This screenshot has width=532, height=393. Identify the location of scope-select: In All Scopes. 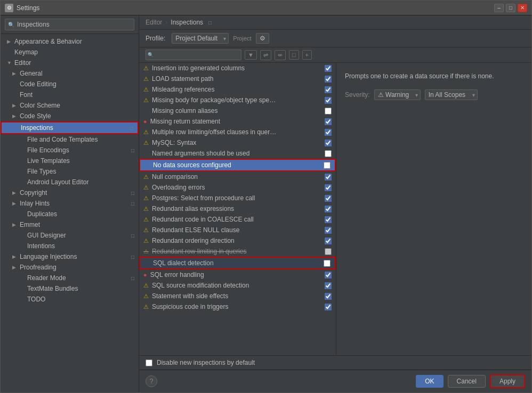
(451, 95).